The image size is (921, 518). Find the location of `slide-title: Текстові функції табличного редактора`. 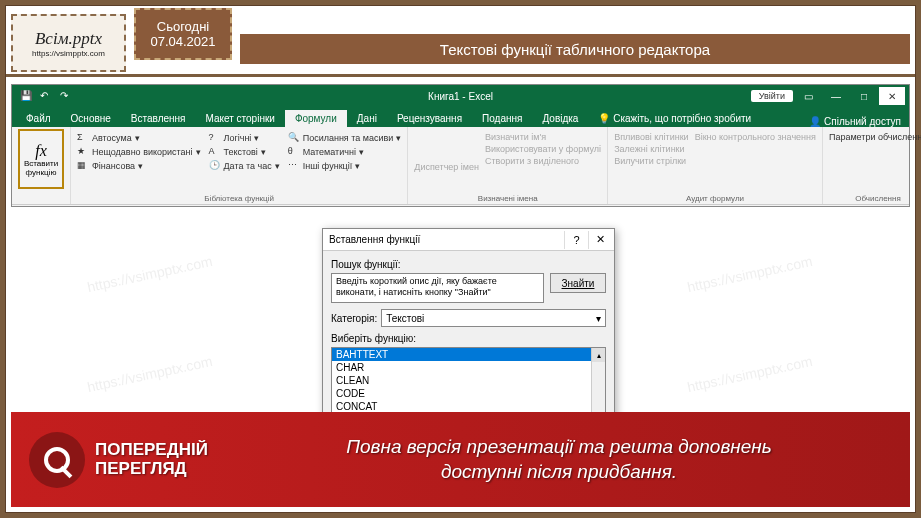

slide-title: Текстові функції табличного редактора is located at coordinates (575, 49).